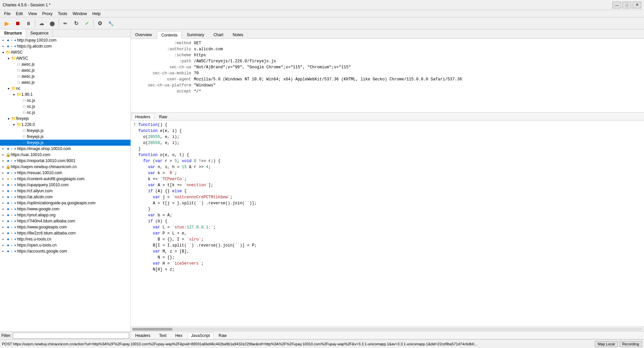 The height and width of the screenshot is (348, 644). Describe the element at coordinates (22, 58) in the screenshot. I see `tree-item-label: AWSC` at that location.